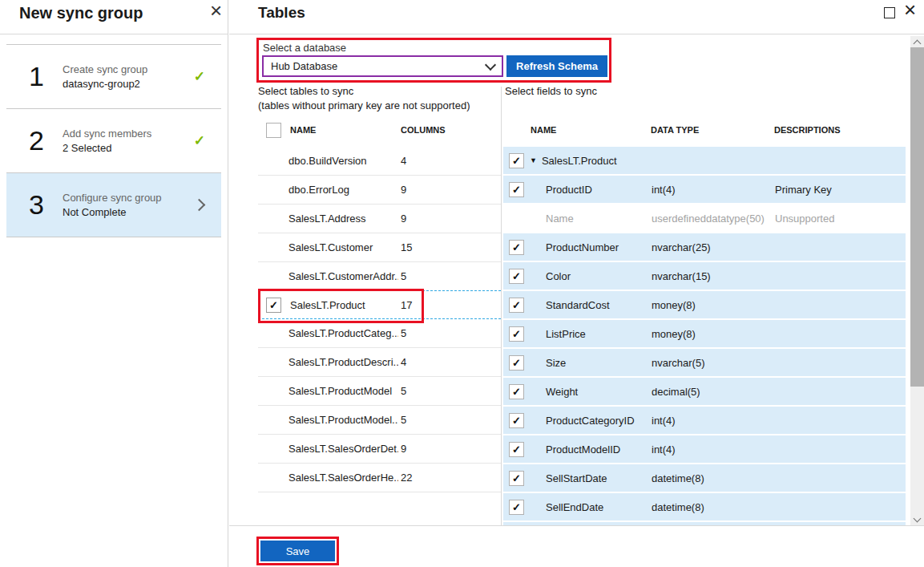  I want to click on table-name: SalesLT.ProductModel..., so click(343, 420).